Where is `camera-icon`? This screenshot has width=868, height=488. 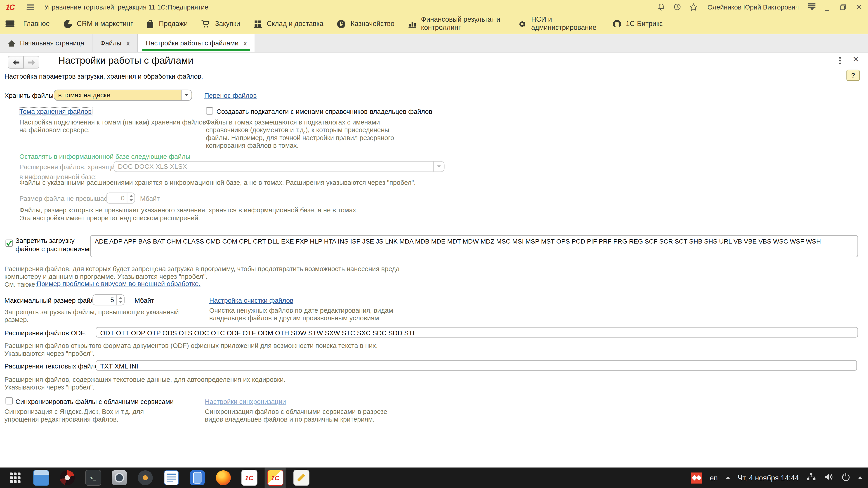
camera-icon is located at coordinates (119, 478).